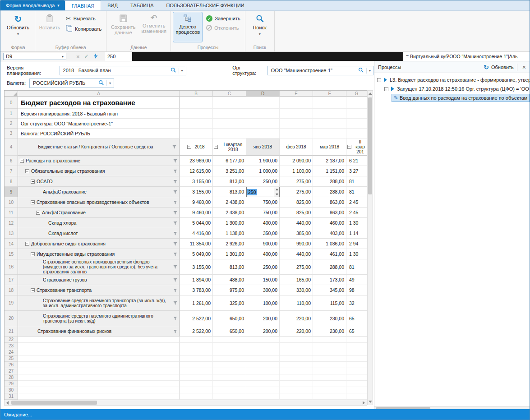 This screenshot has width=530, height=420. I want to click on row-header: 18, so click(11, 291).